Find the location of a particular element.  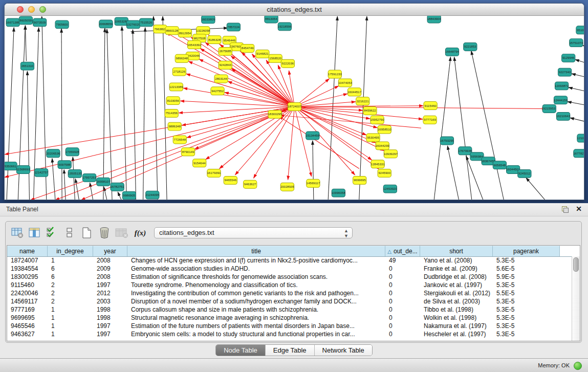

close-panel-icon: ✕ is located at coordinates (579, 209).